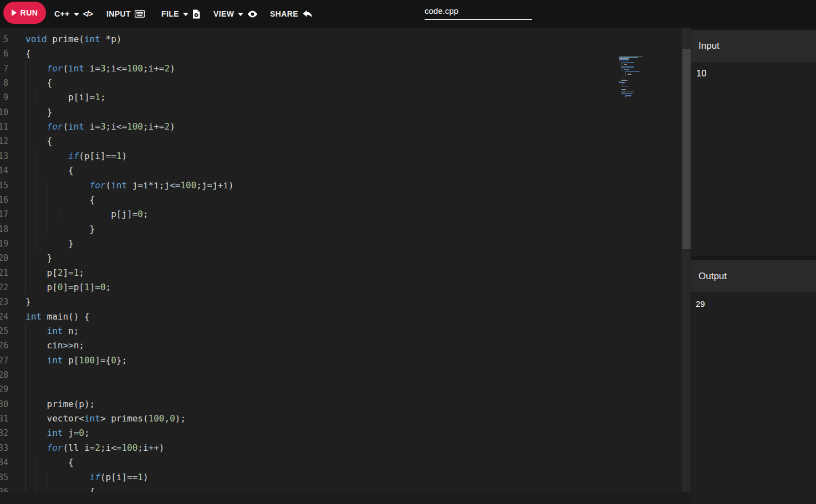 Image resolution: width=816 pixels, height=504 pixels. What do you see at coordinates (4, 156) in the screenshot?
I see `line-number: 13` at bounding box center [4, 156].